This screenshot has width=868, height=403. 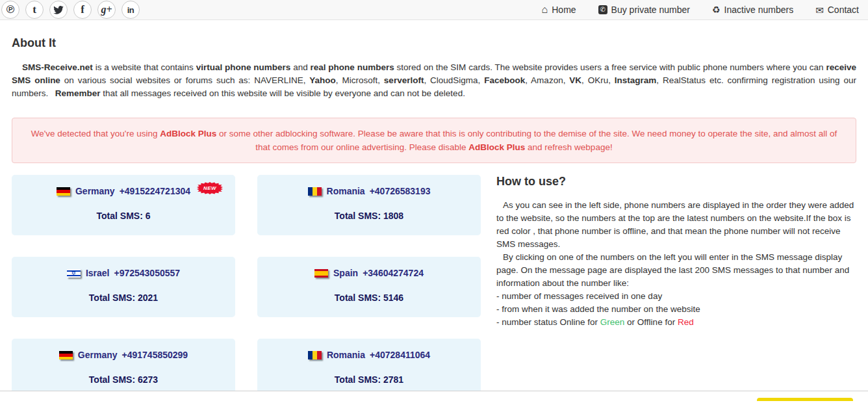 I want to click on text-segment: and, so click(x=300, y=68).